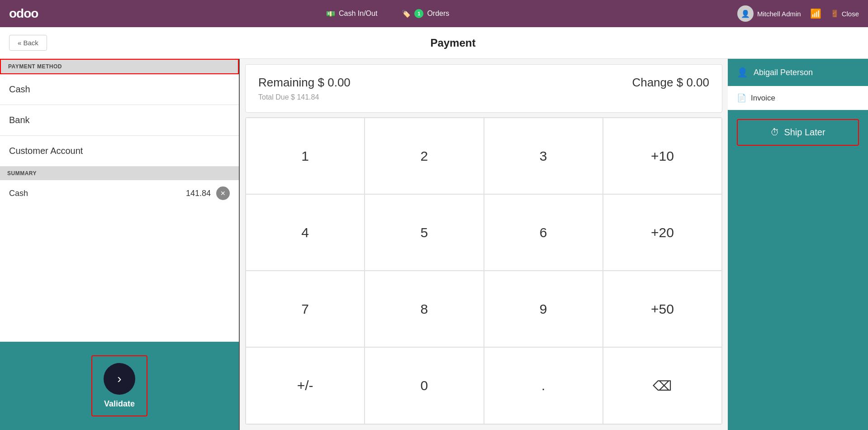 This screenshot has height=430, width=868. Describe the element at coordinates (544, 156) in the screenshot. I see `numpad-key-3: 3` at that location.